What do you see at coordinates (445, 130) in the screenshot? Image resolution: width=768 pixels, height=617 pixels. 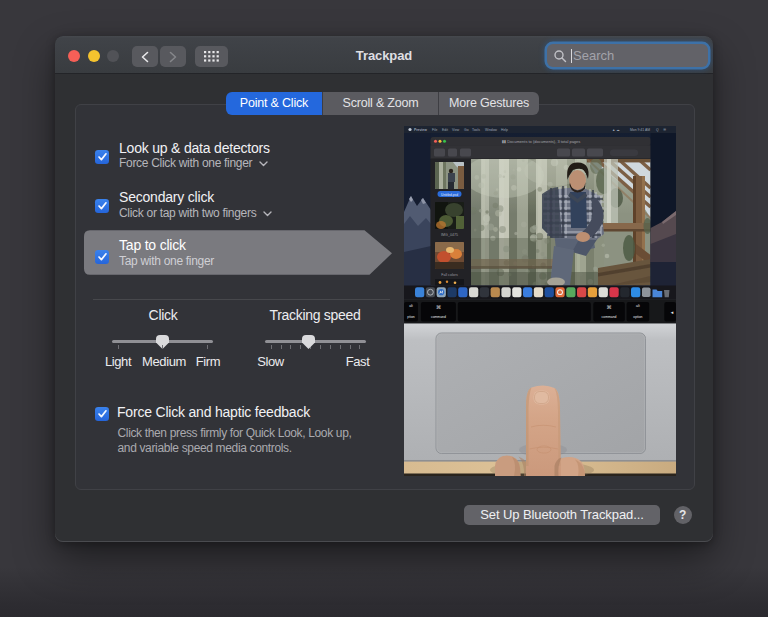 I see `svg-text: Edit` at bounding box center [445, 130].